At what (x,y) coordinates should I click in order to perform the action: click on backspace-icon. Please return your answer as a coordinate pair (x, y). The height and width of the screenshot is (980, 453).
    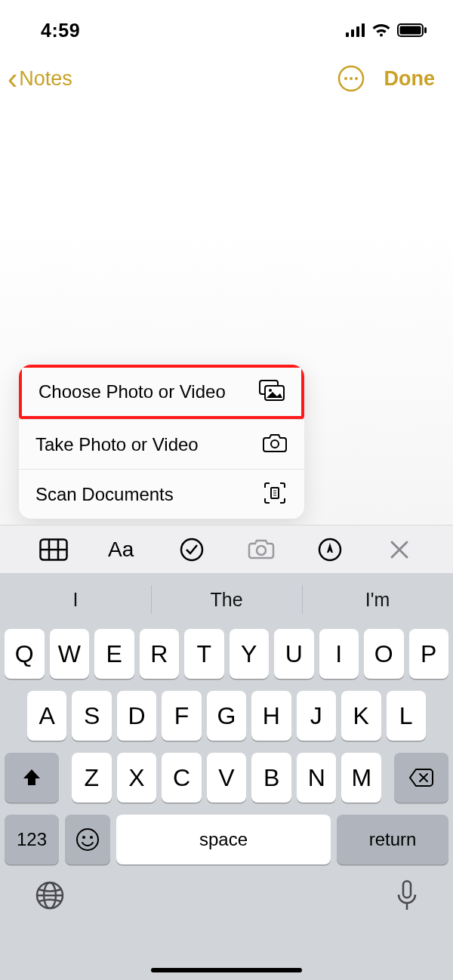
    Looking at the image, I should click on (421, 778).